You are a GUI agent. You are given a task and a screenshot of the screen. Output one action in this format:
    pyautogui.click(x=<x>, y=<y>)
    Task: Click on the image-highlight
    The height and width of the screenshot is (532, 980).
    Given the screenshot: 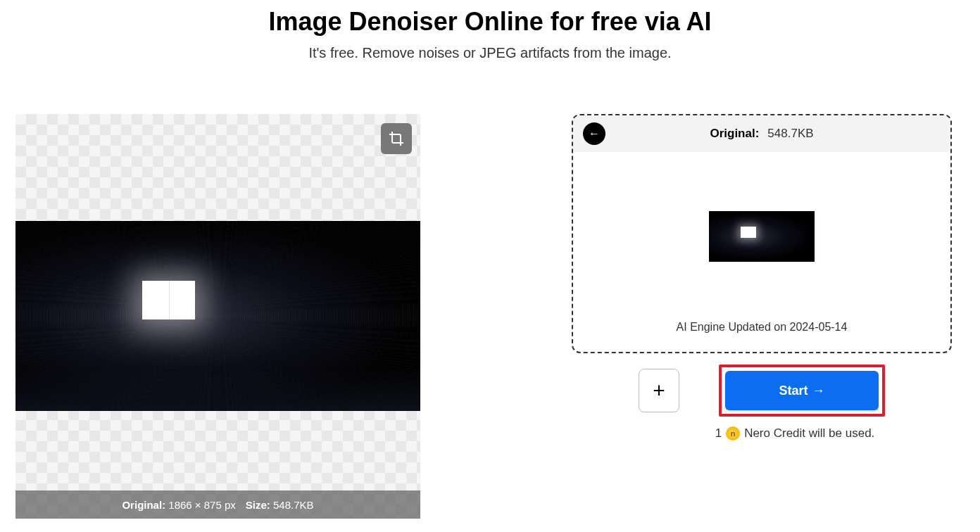 What is the action you would take?
    pyautogui.click(x=169, y=300)
    